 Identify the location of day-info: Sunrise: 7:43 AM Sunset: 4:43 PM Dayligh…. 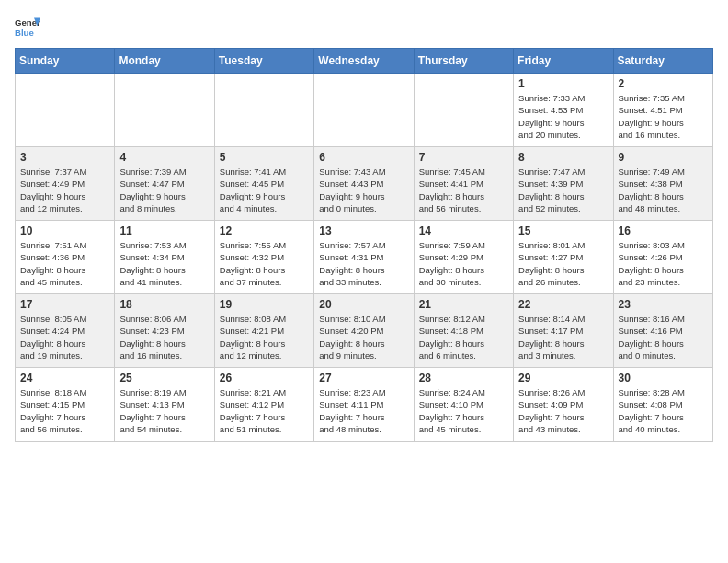
(364, 190).